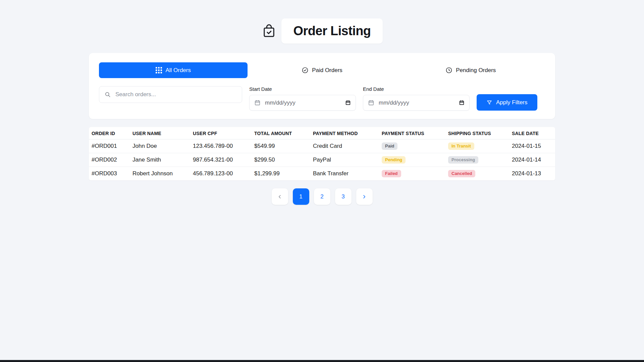 This screenshot has width=644, height=362. I want to click on user-cpf-cell: 123.456.789-00, so click(221, 146).